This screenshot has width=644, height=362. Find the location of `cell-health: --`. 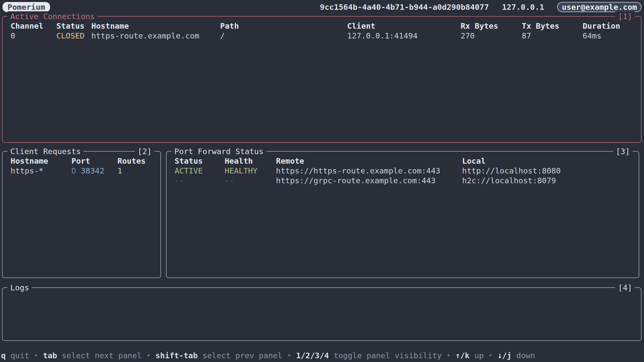

cell-health: -- is located at coordinates (250, 180).